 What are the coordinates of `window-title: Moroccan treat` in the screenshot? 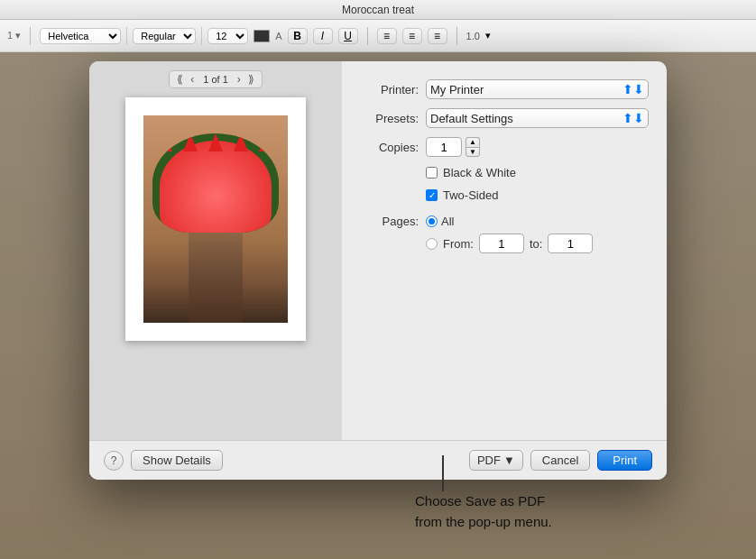 It's located at (378, 10).